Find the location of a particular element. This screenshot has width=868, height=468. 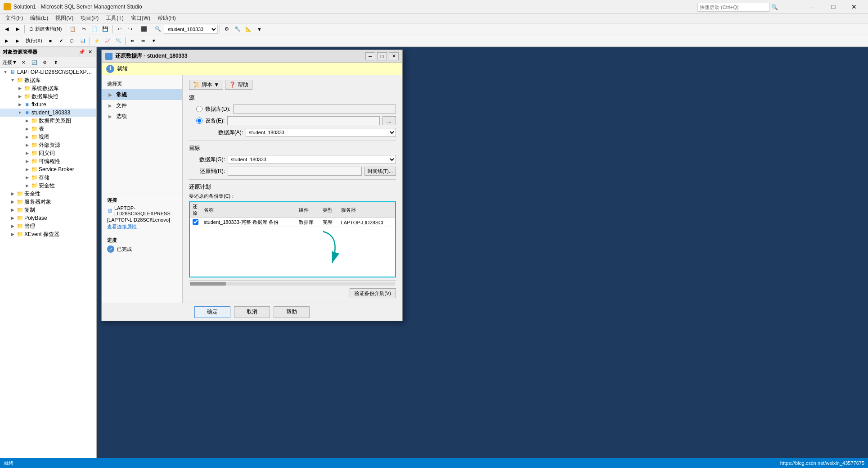

back-button: ◀ is located at coordinates (7, 29).